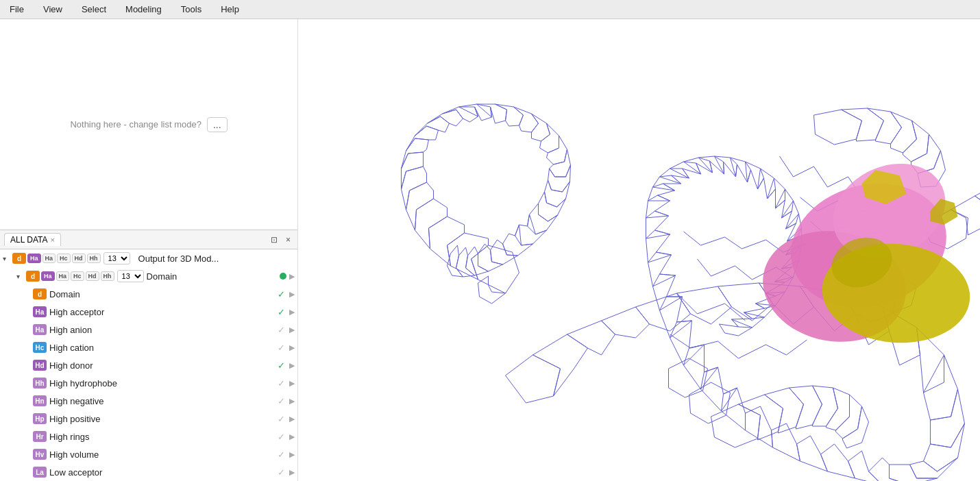  Describe the element at coordinates (292, 473) in the screenshot. I see `item-arrow-la: ▶` at that location.